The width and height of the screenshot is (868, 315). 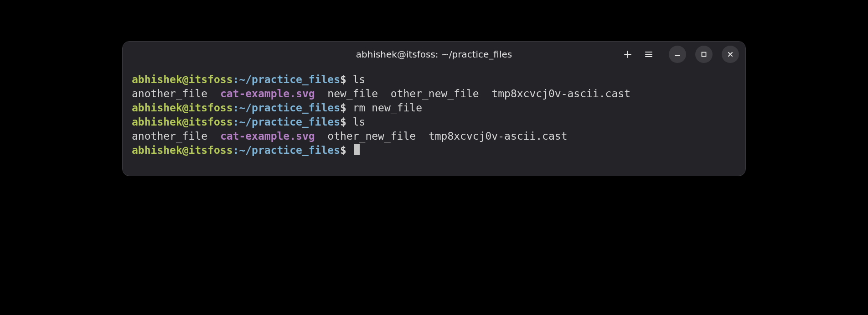 What do you see at coordinates (677, 54) in the screenshot?
I see `minimize-icon` at bounding box center [677, 54].